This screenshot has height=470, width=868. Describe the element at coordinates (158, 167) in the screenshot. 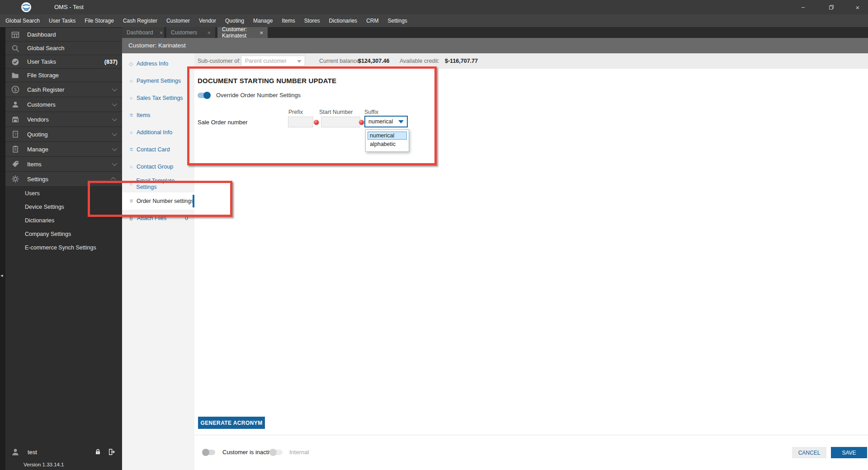

I see `nav-contact-group: ○Contact Group` at that location.